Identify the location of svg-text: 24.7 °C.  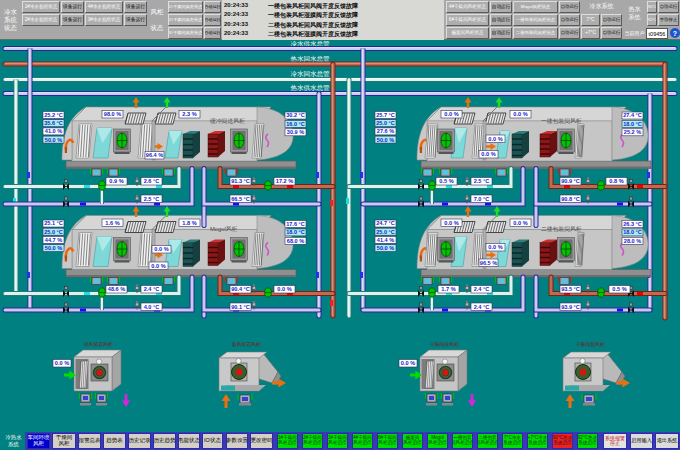
(386, 223).